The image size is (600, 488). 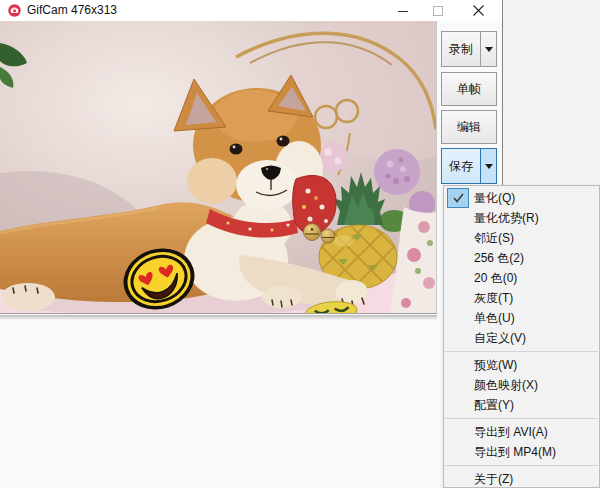 I want to click on menu-item-grayscale: 灰度(T), so click(x=522, y=298).